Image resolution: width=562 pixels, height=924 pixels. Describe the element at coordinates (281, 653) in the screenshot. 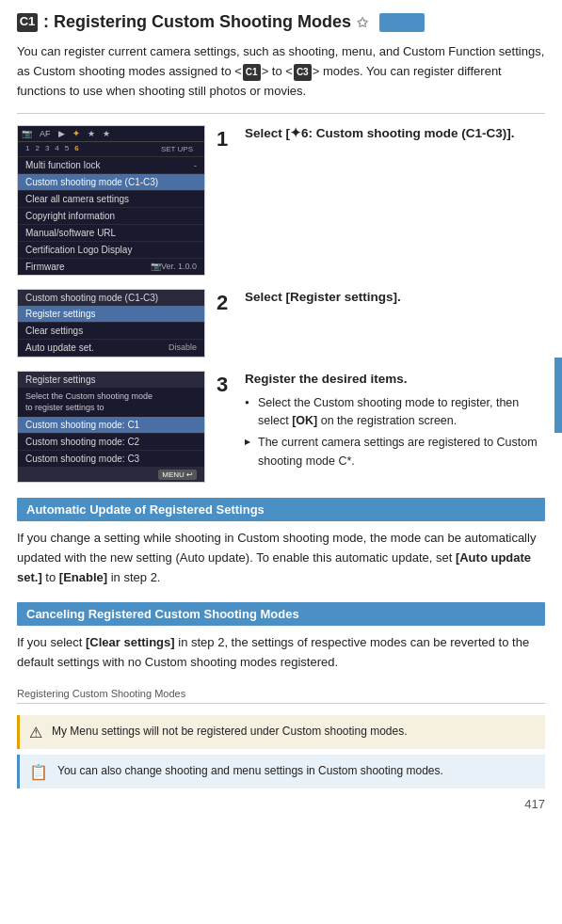

I see `canceling-text: If you select [Clear settings] in step 2…` at that location.